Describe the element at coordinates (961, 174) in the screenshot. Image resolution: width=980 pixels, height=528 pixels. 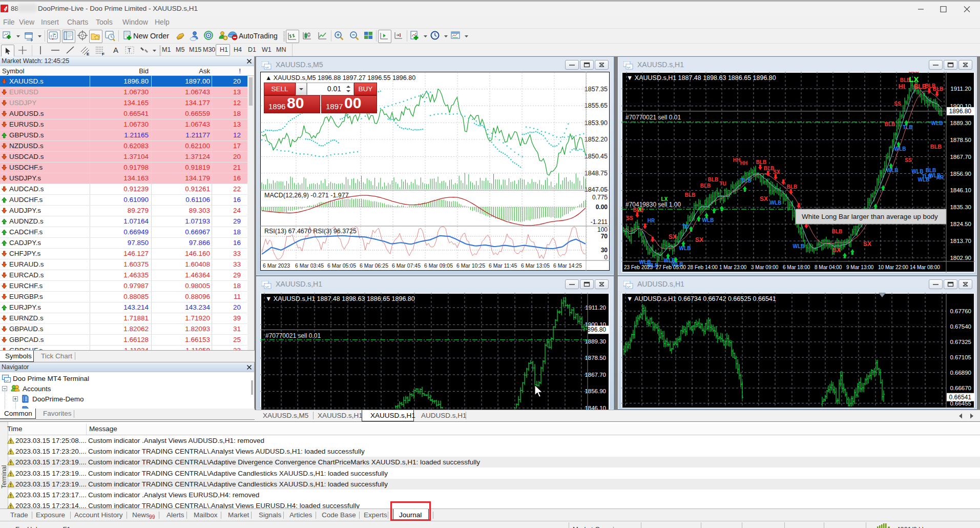
I see `svg-text: 1856.90` at that location.